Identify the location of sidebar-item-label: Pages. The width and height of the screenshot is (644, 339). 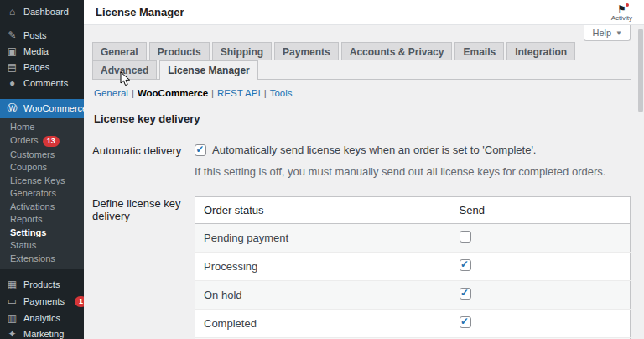
(37, 67).